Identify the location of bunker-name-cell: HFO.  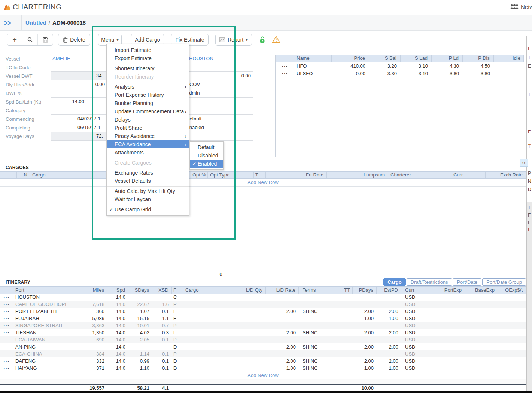
(313, 66).